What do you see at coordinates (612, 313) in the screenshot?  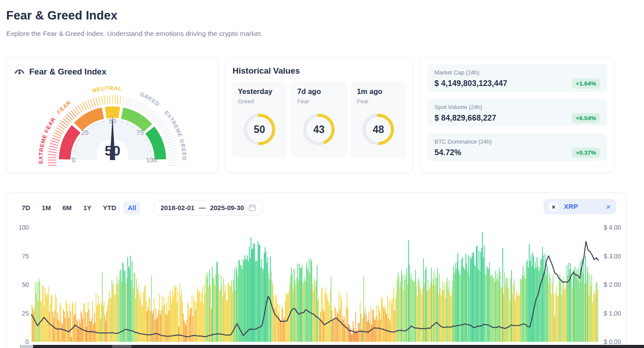 I see `svg-text: $ 1.00` at bounding box center [612, 313].